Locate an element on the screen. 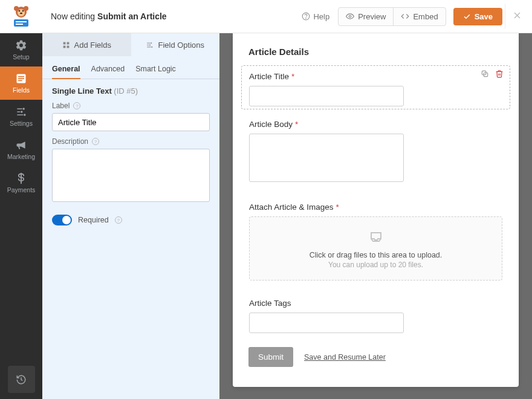  upload-text-primary: Click or drag files to this area to uplo… is located at coordinates (376, 255).